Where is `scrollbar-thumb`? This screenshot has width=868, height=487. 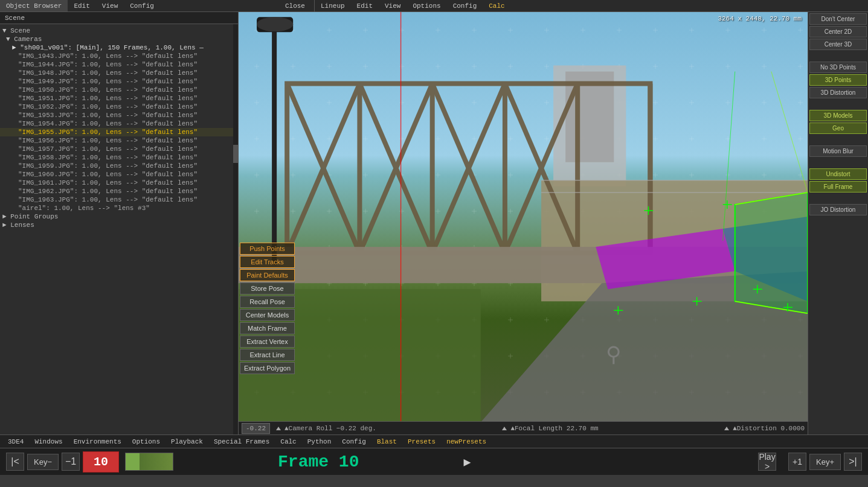 scrollbar-thumb is located at coordinates (236, 154).